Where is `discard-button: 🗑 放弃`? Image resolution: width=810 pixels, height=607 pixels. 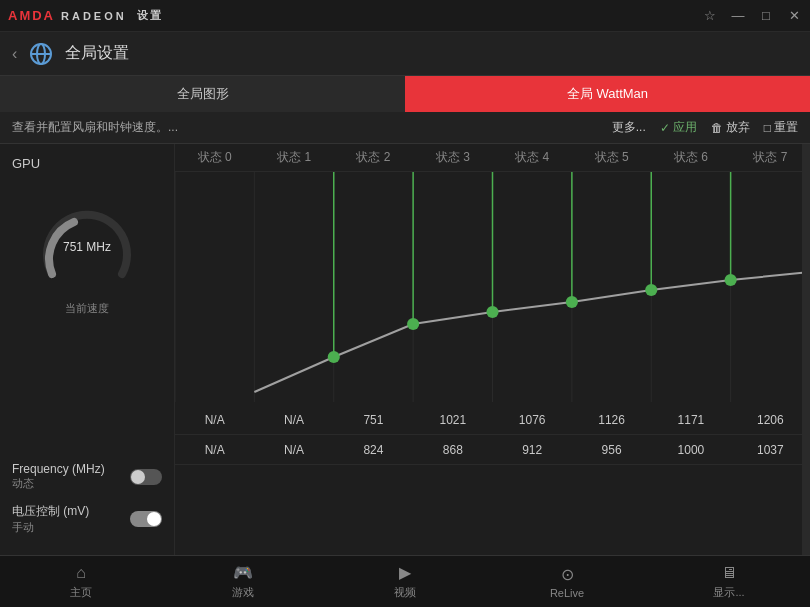
discard-button: 🗑 放弃 is located at coordinates (730, 128).